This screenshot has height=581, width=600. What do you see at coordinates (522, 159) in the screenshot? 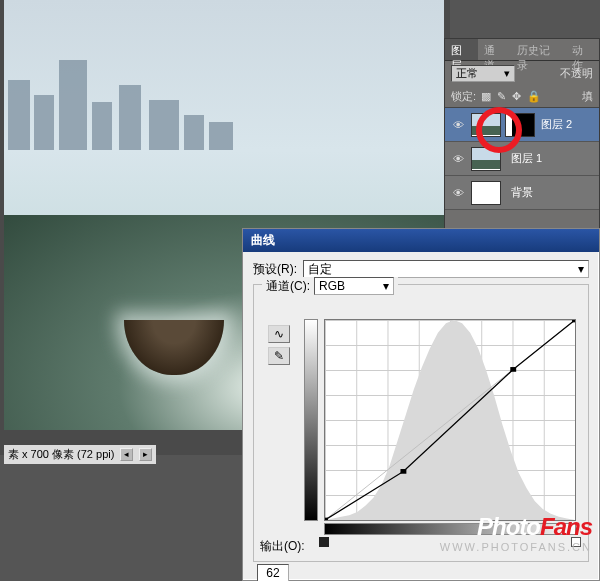
I see `layer-row: 👁 图层 1` at bounding box center [522, 159].